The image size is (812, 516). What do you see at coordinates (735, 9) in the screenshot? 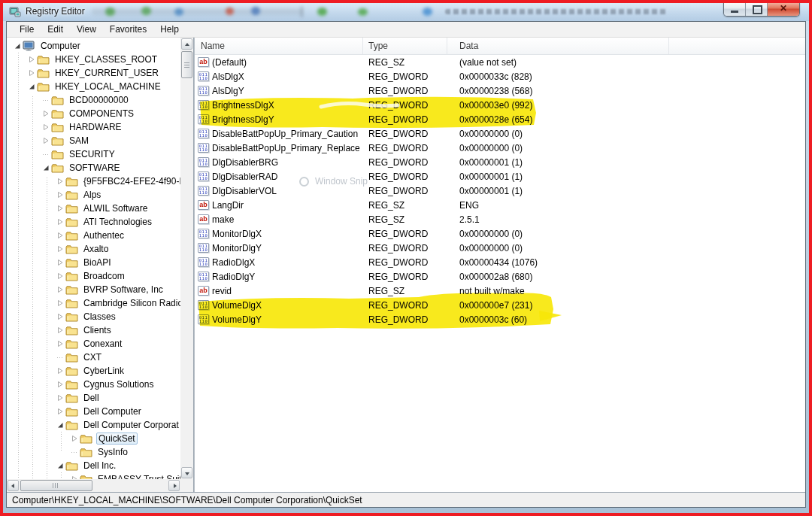
I see `minimize-button` at bounding box center [735, 9].